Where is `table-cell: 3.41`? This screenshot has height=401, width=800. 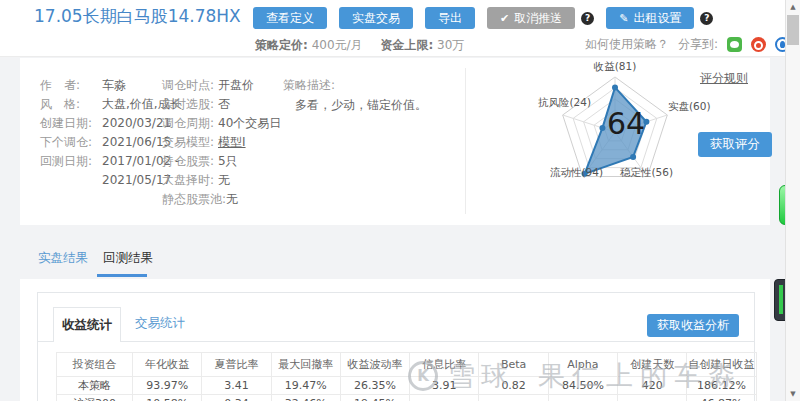 table-cell: 3.41 is located at coordinates (236, 386).